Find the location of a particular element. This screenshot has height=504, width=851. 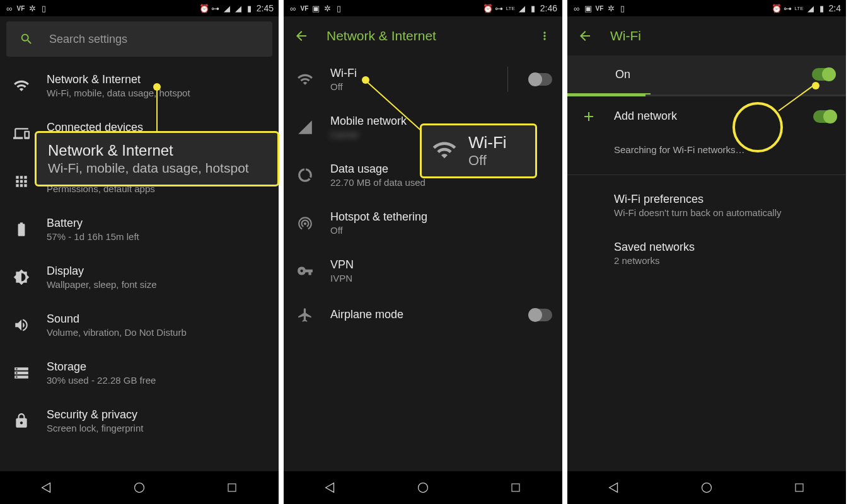

row-wifi-preferences: Wi-Fi preferences Wi-Fi doesn't turn bac… is located at coordinates (707, 205).